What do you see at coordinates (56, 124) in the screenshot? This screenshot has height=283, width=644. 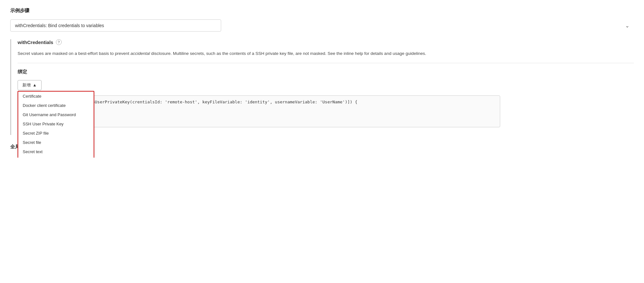 I see `add-dropdown-menu: Certificate Docker client certificate Gi…` at bounding box center [56, 124].